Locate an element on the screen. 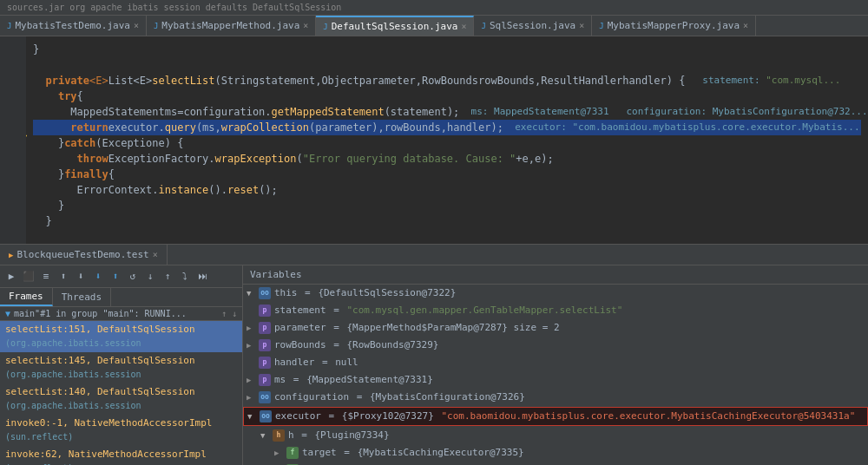 Image resolution: width=868 pixels, height=465 pixels. tab-default-sql-session: J DefaultSqlSession.java × is located at coordinates (395, 26).